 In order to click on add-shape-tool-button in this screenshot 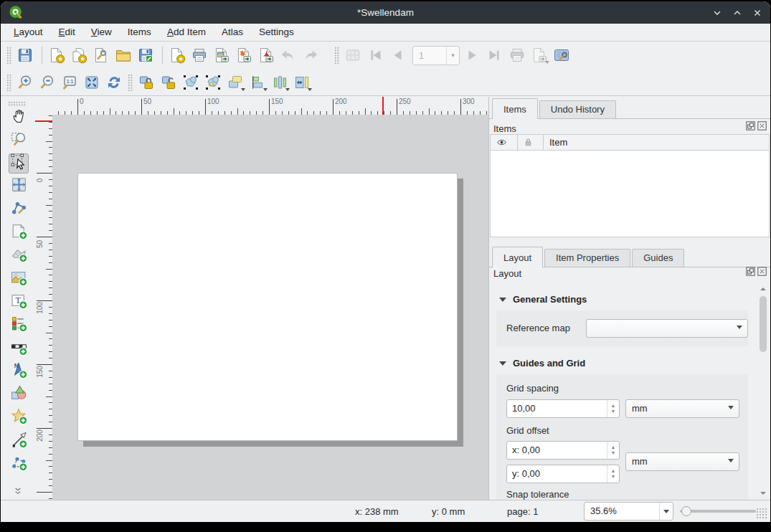, I will do `click(19, 395)`.